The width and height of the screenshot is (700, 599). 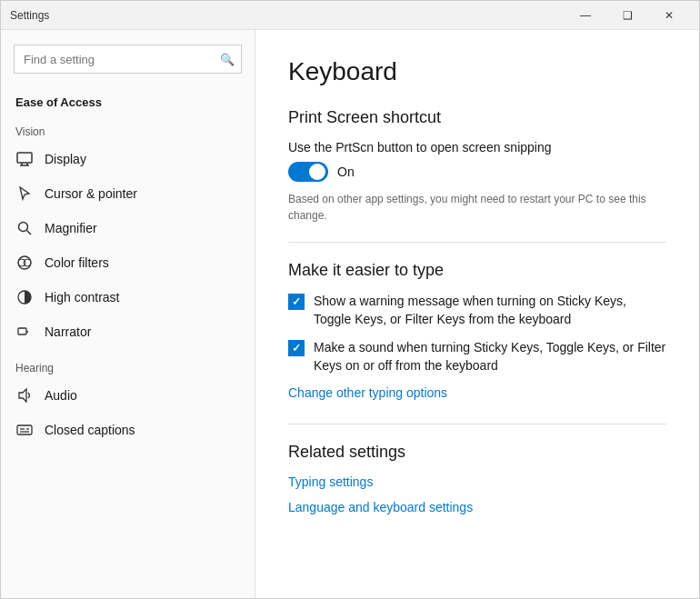 What do you see at coordinates (25, 297) in the screenshot?
I see `high-contrast-icon` at bounding box center [25, 297].